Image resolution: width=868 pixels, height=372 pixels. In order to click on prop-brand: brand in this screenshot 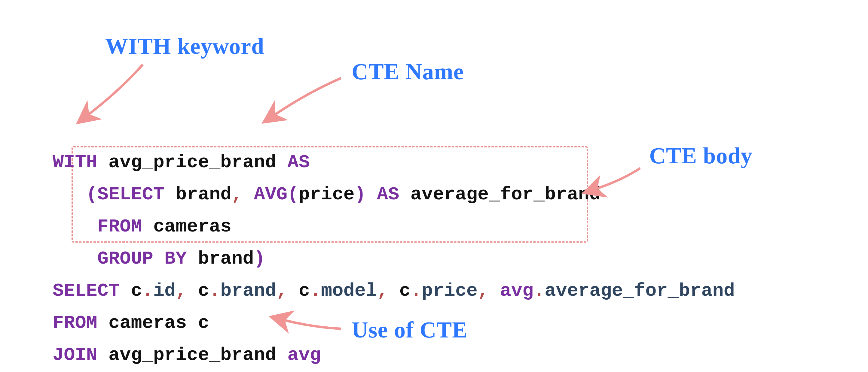, I will do `click(248, 291)`.